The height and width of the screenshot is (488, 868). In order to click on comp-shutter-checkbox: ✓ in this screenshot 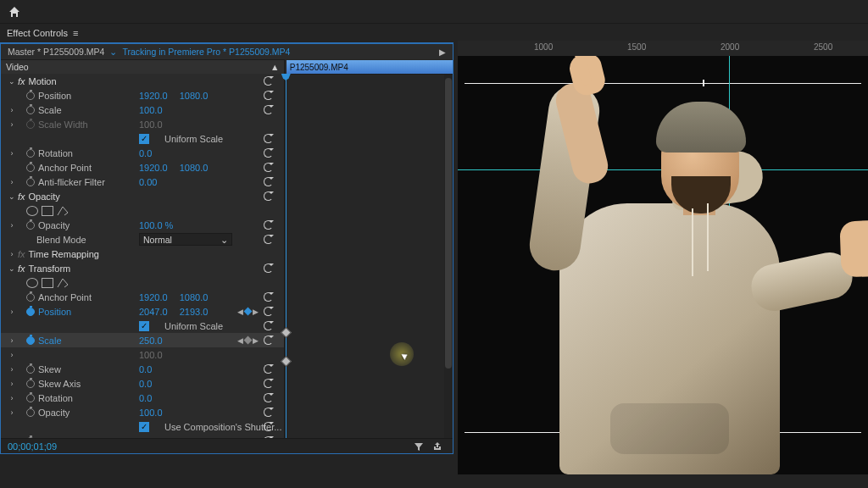, I will do `click(144, 427)`.